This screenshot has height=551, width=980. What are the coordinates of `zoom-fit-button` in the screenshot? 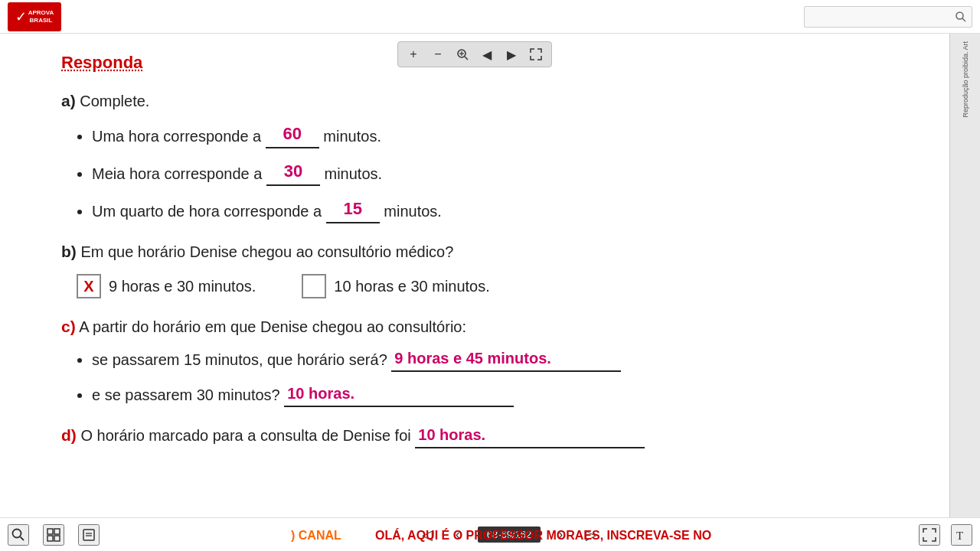 It's located at (462, 54).